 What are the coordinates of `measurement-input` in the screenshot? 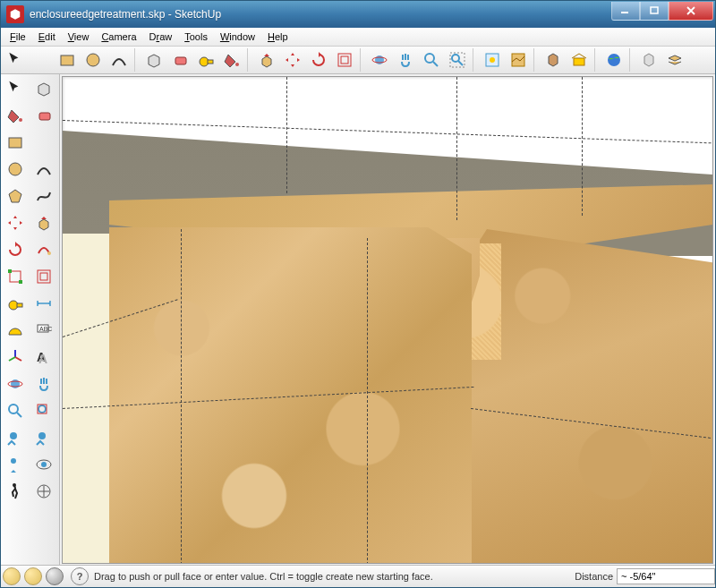 It's located at (666, 576).